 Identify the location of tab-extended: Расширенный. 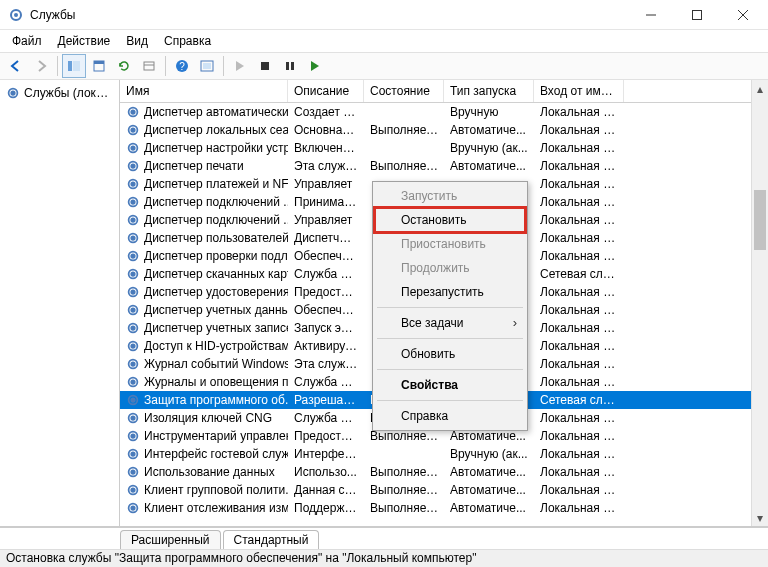
(170, 540).